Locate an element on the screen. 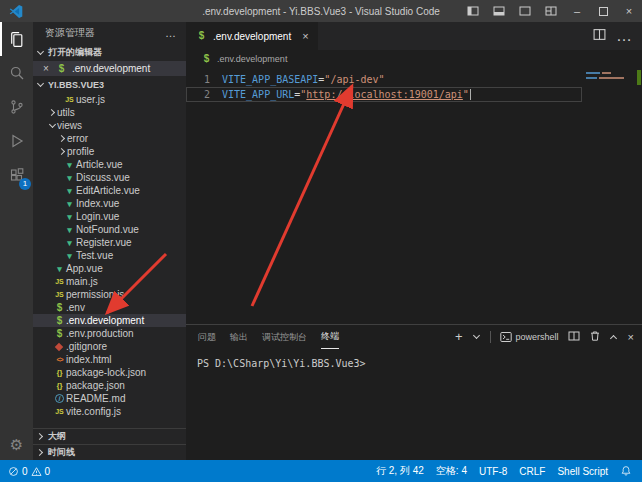  tree-item-label: README.md is located at coordinates (96, 398).